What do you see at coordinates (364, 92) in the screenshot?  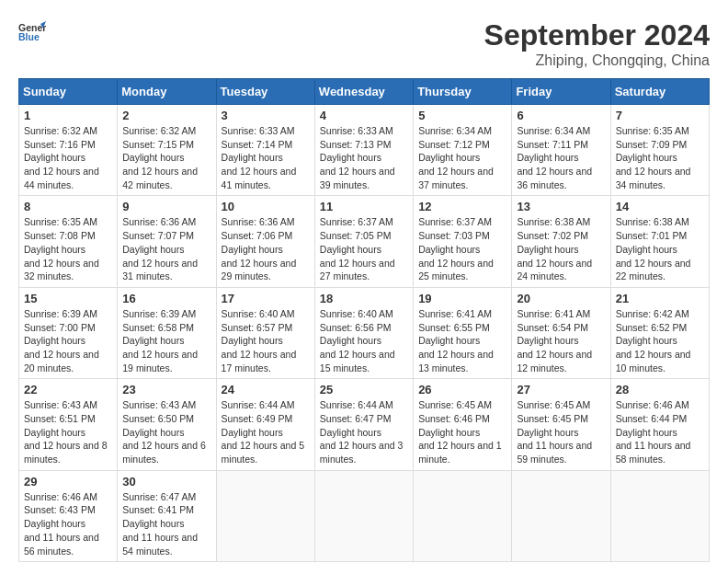 I see `weekday-header: Wednesday` at bounding box center [364, 92].